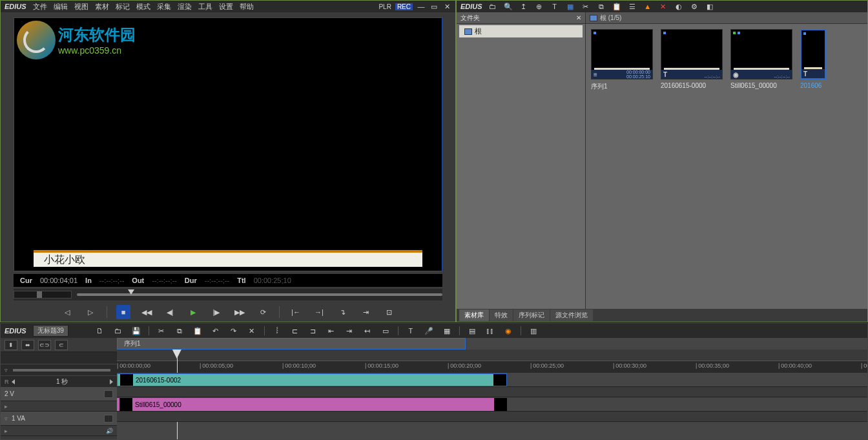 The width and height of the screenshot is (868, 440). Describe the element at coordinates (386, 331) in the screenshot. I see `add-transition-icon: ▭` at that location.